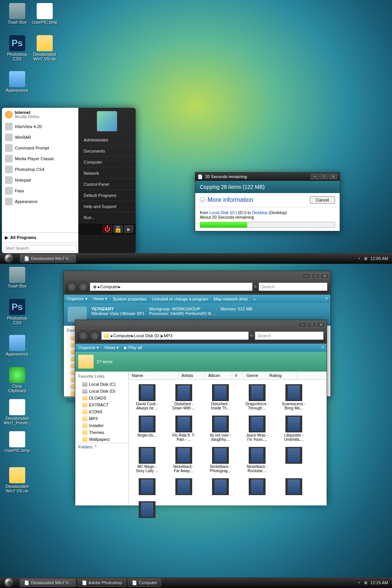  Describe the element at coordinates (184, 429) in the screenshot. I see `file-item: Flo Rida ft. T-Pain - ...` at that location.